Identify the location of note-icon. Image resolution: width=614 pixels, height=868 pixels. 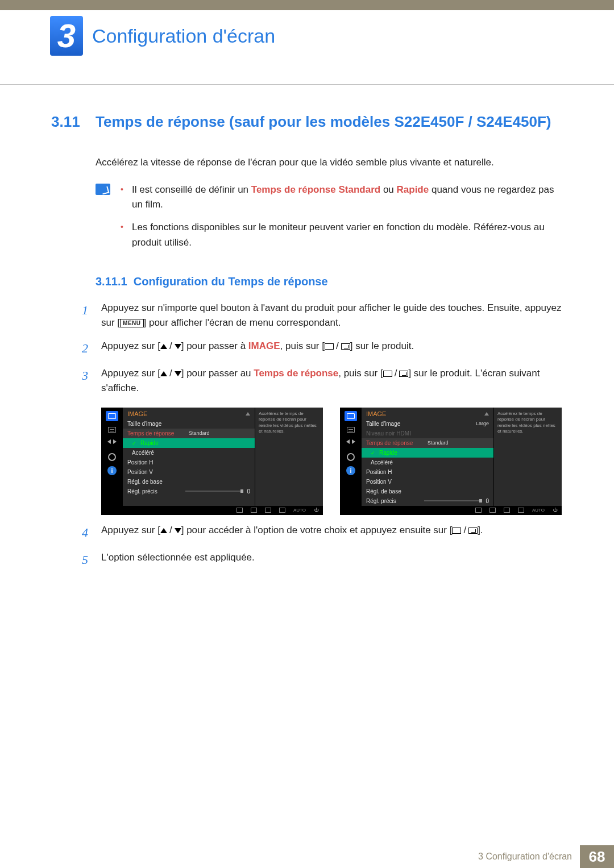
(103, 189).